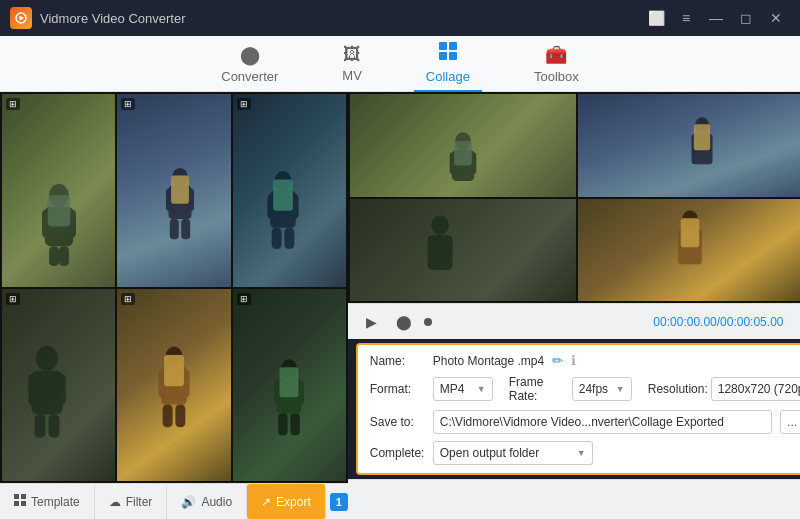 This screenshot has width=800, height=519. What do you see at coordinates (128, 299) in the screenshot?
I see `cell-5-overlay: ⊞` at bounding box center [128, 299].